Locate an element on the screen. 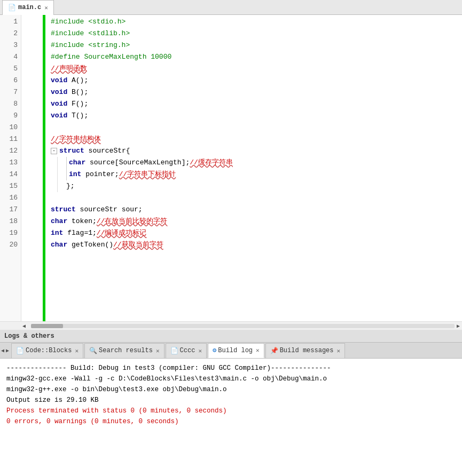 This screenshot has width=462, height=476. tab-label: main.c is located at coordinates (30, 7).